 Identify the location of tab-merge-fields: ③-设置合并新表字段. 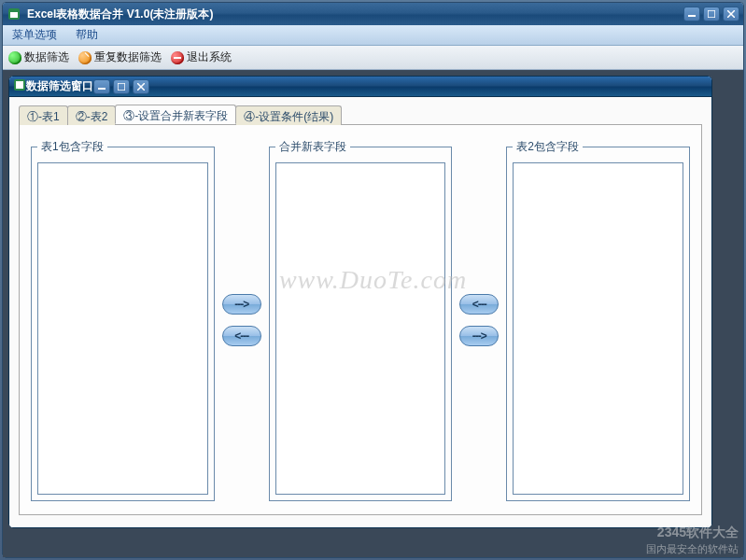
(176, 114).